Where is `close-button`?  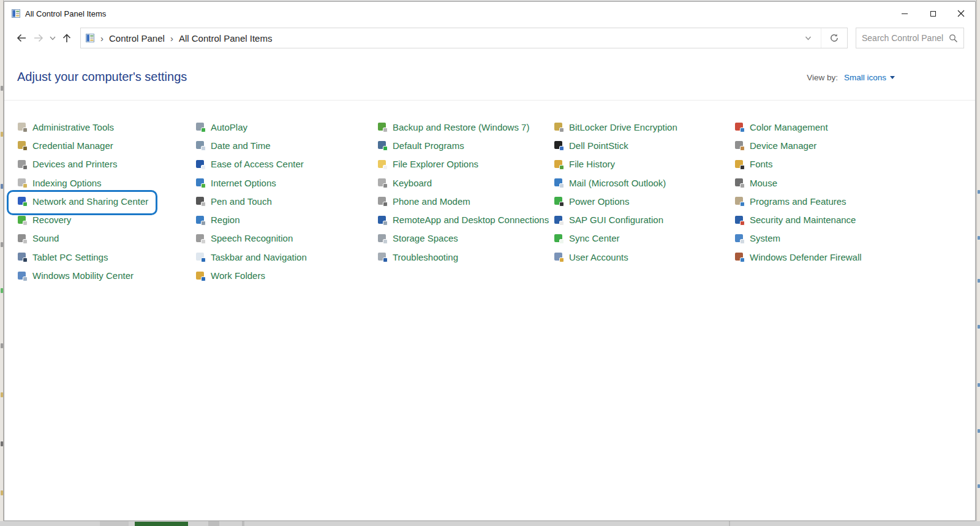 close-button is located at coordinates (961, 13).